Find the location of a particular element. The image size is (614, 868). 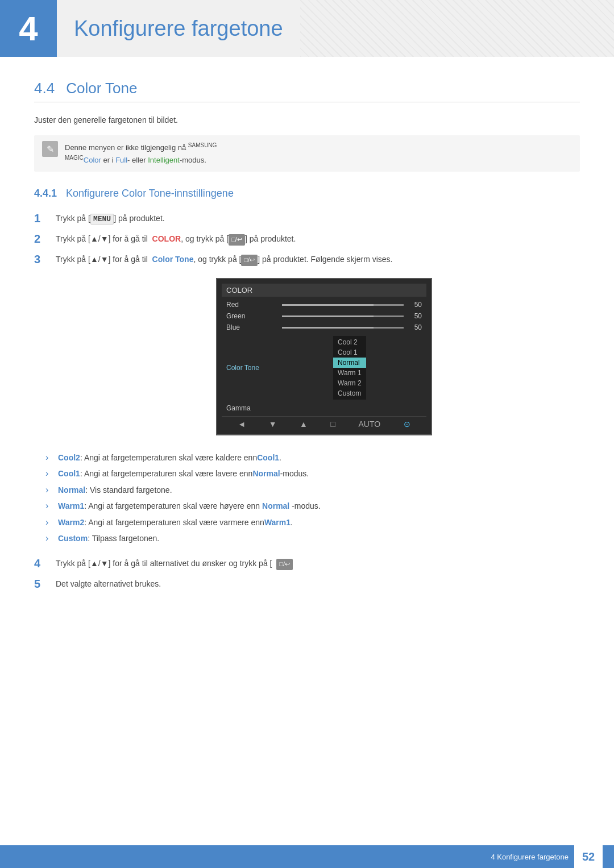

chapter-header-decoration is located at coordinates (457, 28).